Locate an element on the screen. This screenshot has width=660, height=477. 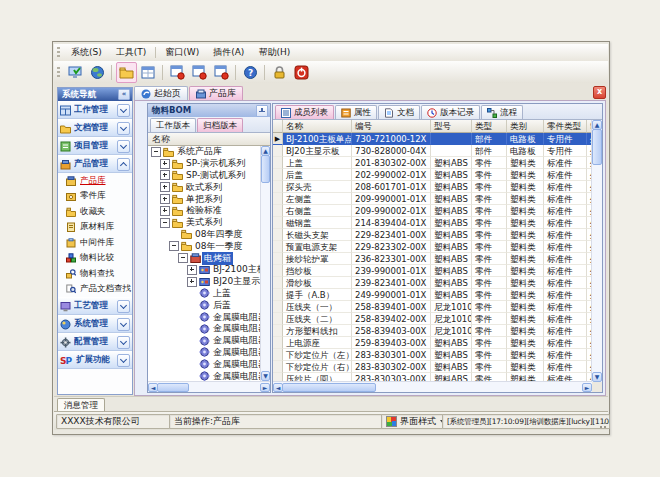
resize-grip is located at coordinates (602, 424).